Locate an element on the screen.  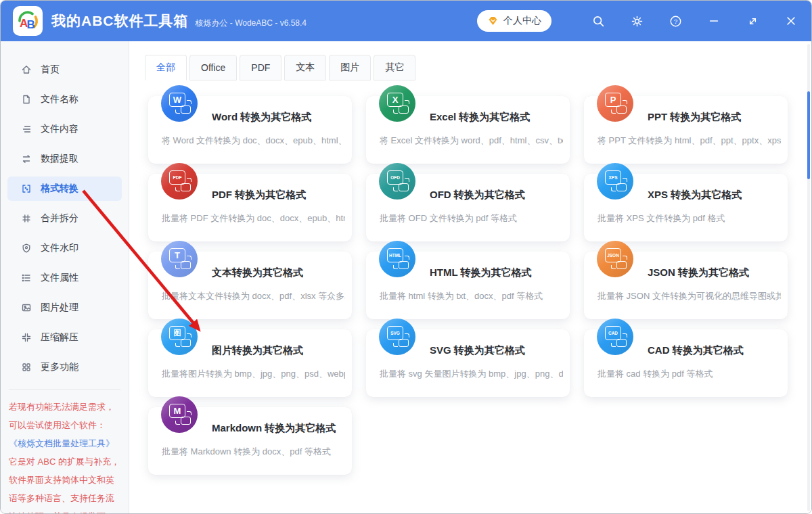
pdf-convert-icon: PDF is located at coordinates (179, 181).